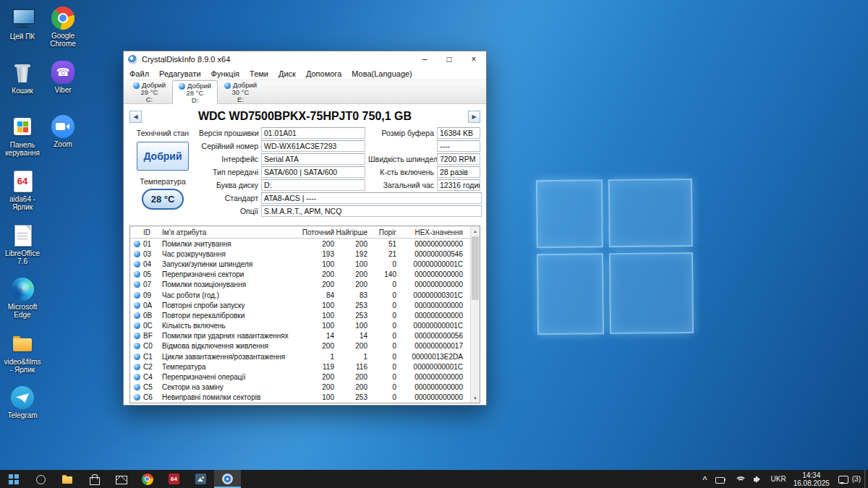 This screenshot has width=868, height=488. What do you see at coordinates (63, 85) in the screenshot?
I see `desktop-icon-viber: Viber` at bounding box center [63, 85].